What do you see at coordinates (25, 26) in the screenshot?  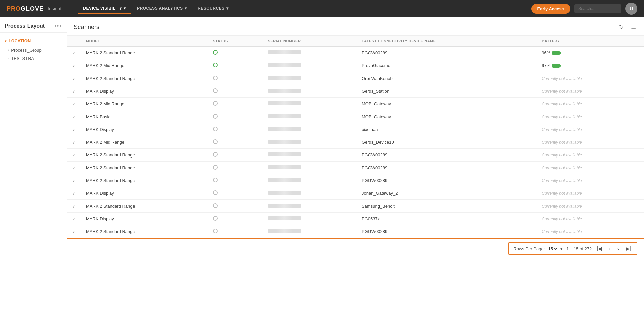 I see `sidebar-title: Process Layout` at bounding box center [25, 26].